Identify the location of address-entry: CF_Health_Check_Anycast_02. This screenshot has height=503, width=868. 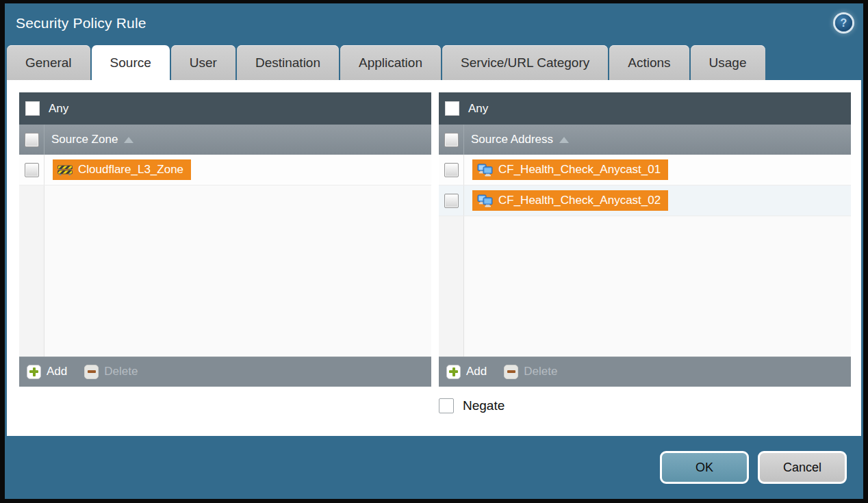
(570, 201).